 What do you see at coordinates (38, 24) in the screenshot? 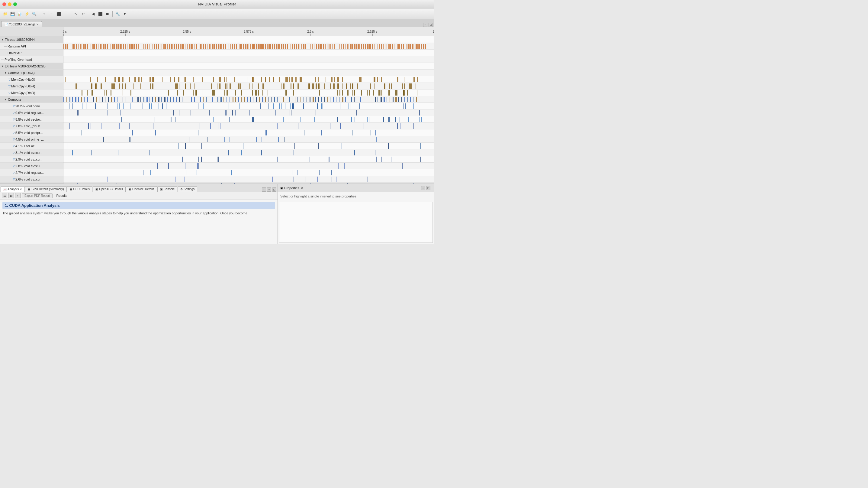
I see `tab-close-icon: ✕` at bounding box center [38, 24].